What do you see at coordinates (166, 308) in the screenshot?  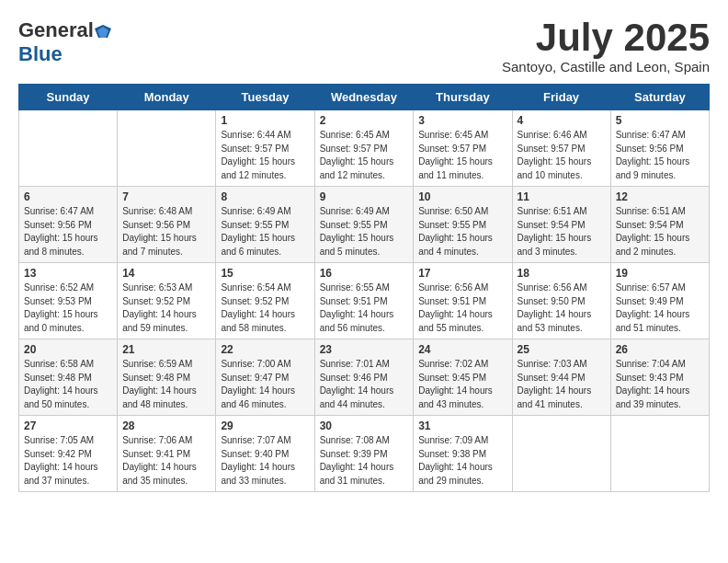 I see `day-info: Sunrise: 6:53 AM Sunset: 9:52 PM Dayligh…` at bounding box center [166, 308].